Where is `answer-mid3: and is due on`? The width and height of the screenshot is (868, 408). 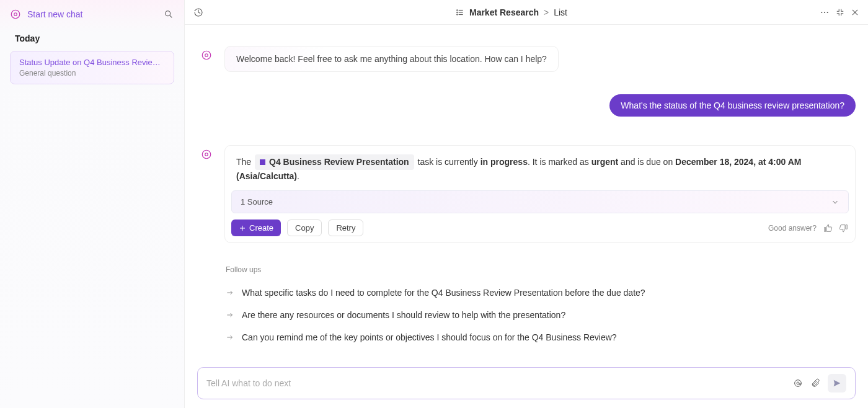 answer-mid3: and is due on is located at coordinates (647, 162).